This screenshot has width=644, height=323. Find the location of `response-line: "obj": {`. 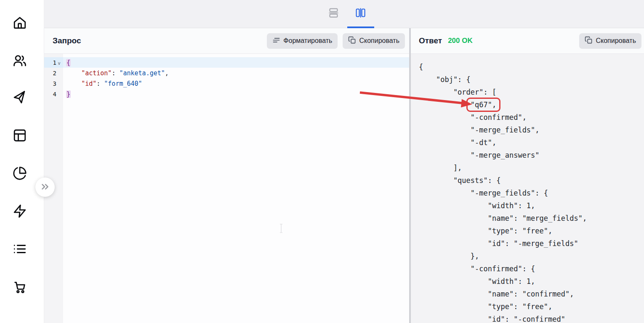

response-line: "obj": { is located at coordinates (531, 79).